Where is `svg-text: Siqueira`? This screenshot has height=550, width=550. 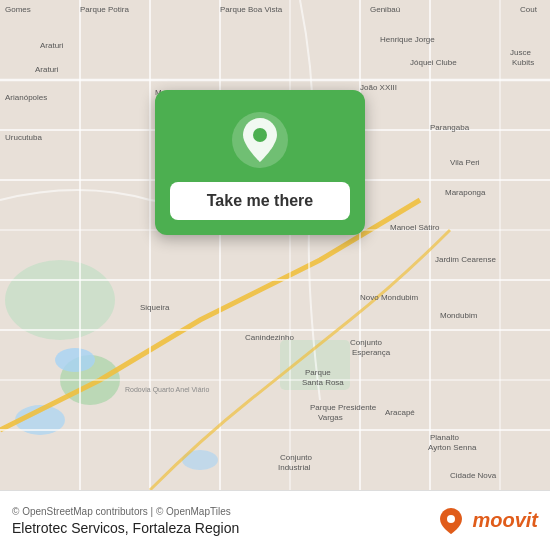
svg-text: Siqueira is located at coordinates (155, 308).